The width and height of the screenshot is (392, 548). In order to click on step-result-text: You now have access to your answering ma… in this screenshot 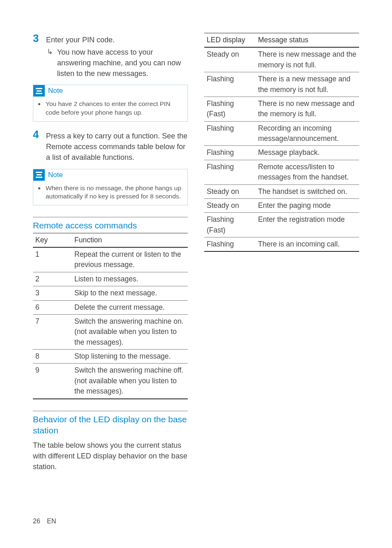, I will do `click(122, 63)`.